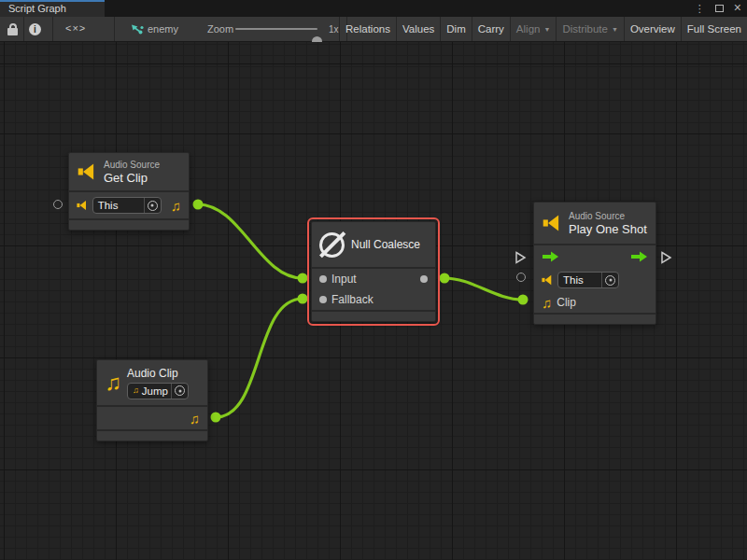  I want to click on distribute-label: Distribute, so click(585, 29).